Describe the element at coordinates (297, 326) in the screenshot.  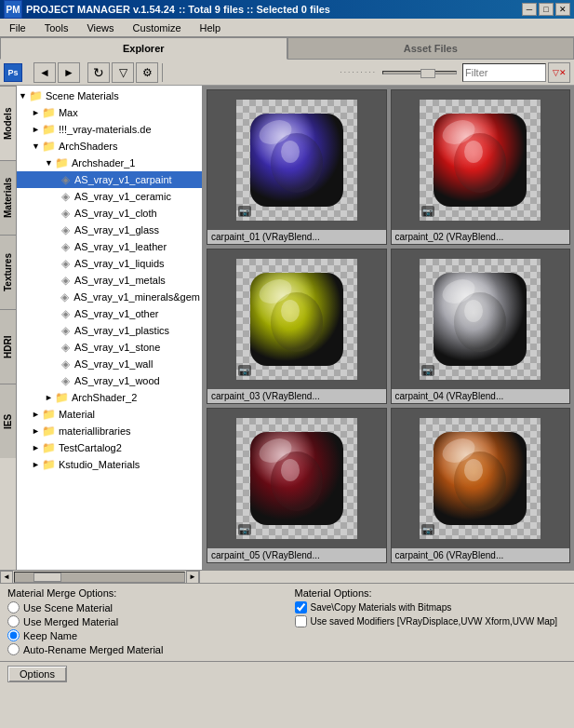
I see `grid-item: 📷 carpaint_03 (VRayBlend...` at that location.